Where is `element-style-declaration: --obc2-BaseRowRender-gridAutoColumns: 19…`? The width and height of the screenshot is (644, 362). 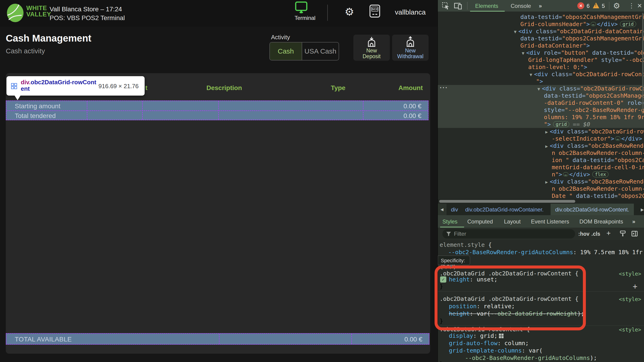 element-style-declaration: --obc2-BaseRowRender-gridAutoColumns: 19… is located at coordinates (546, 252).